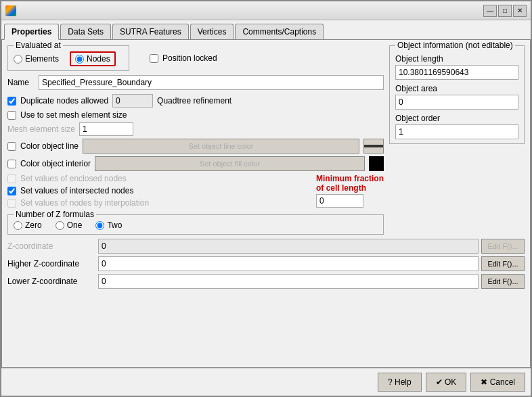 The width and height of the screenshot is (532, 397). I want to click on tab-comments: Comments/Captions, so click(279, 31).